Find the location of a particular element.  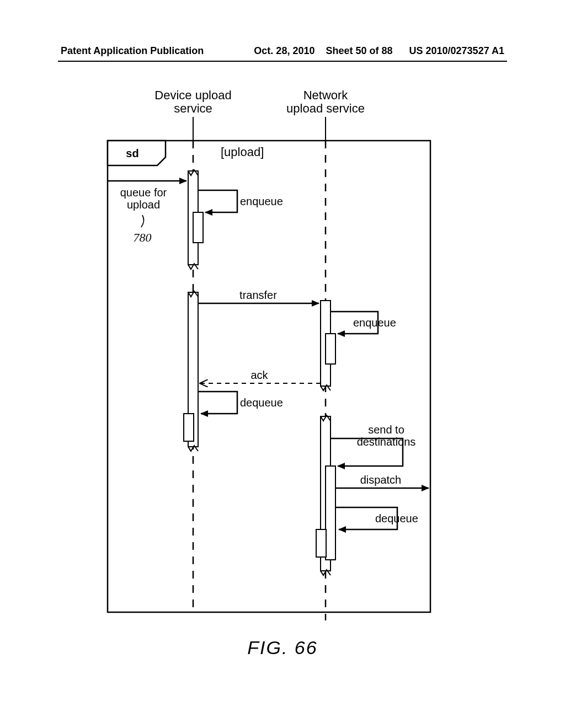

page-header: Patent Application Publication Oct. 28, … is located at coordinates (282, 51).